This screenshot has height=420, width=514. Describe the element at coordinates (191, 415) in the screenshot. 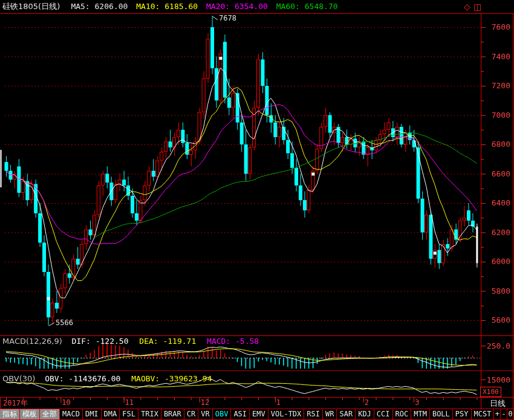

I see `toolbar-indicator-cr: CR` at that location.